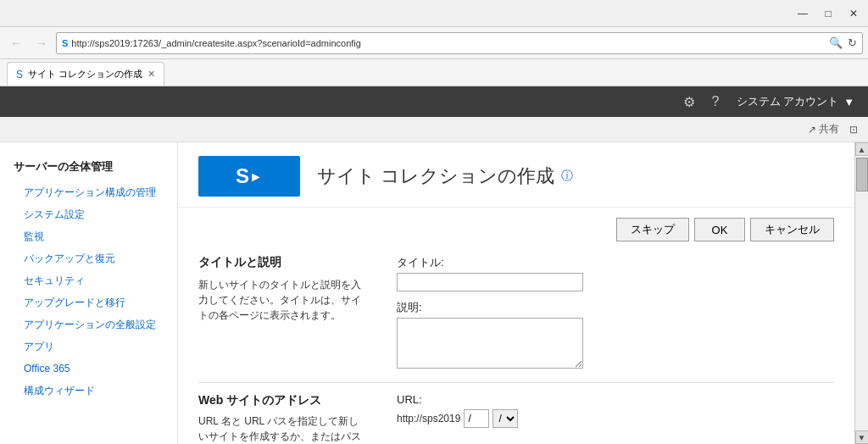  Describe the element at coordinates (862, 149) in the screenshot. I see `scrollbar-up: ▲` at that location.